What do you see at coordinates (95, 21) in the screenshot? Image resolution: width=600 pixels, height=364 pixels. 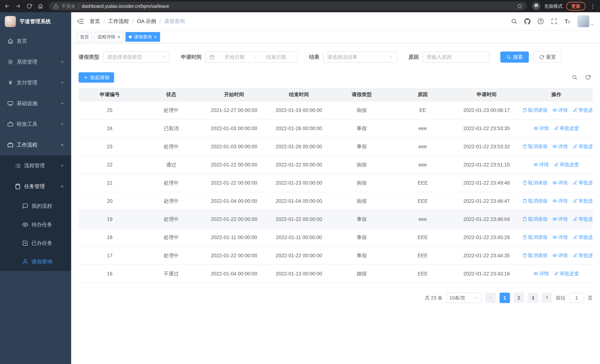 I see `breadcrumb-item: 首页` at bounding box center [95, 21].